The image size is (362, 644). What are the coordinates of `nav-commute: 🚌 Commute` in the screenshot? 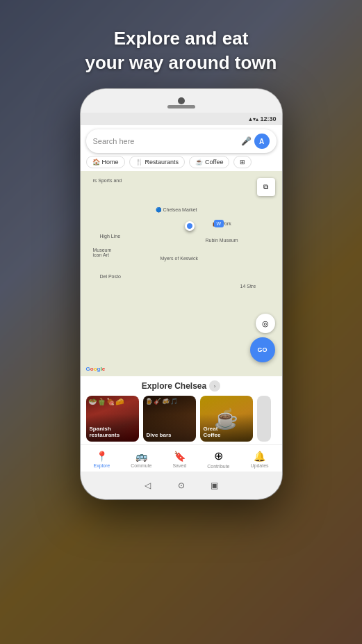 It's located at (141, 459).